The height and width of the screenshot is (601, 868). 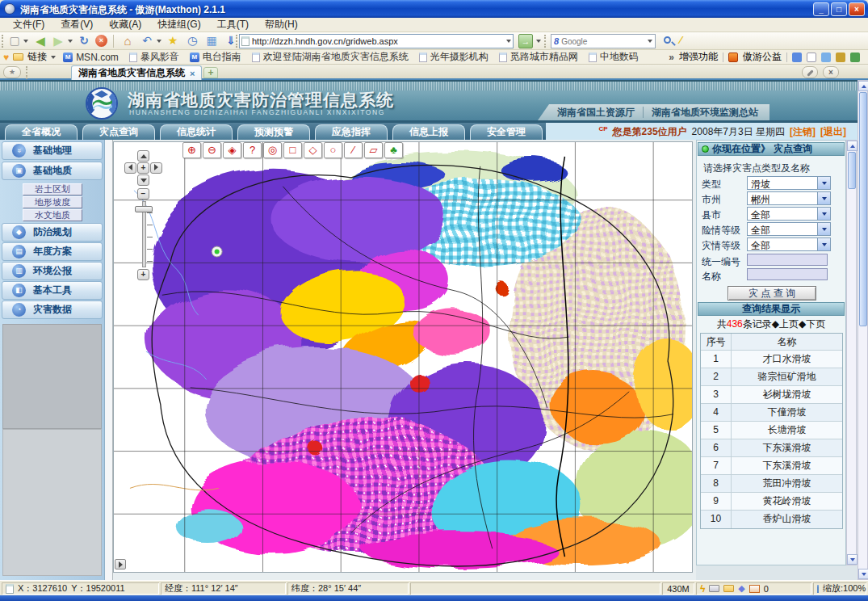 I want to click on table-row: 10香炉山滑坡, so click(x=772, y=519).